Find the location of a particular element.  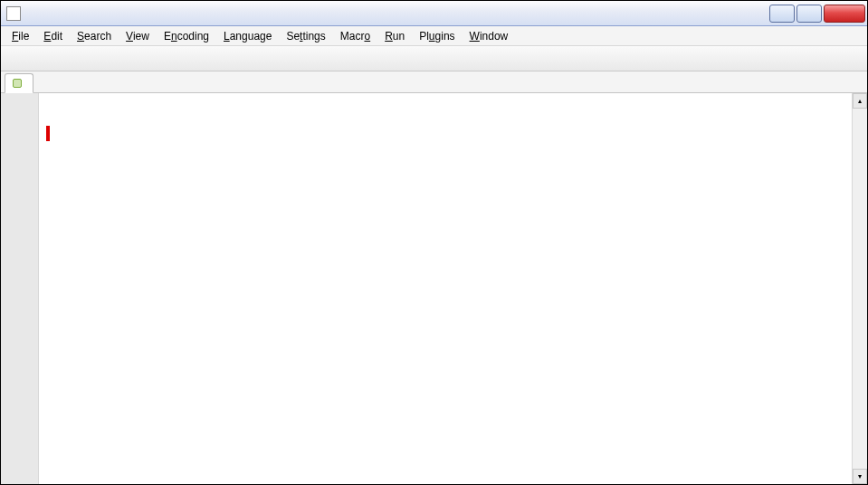

file-status-icon is located at coordinates (17, 83).